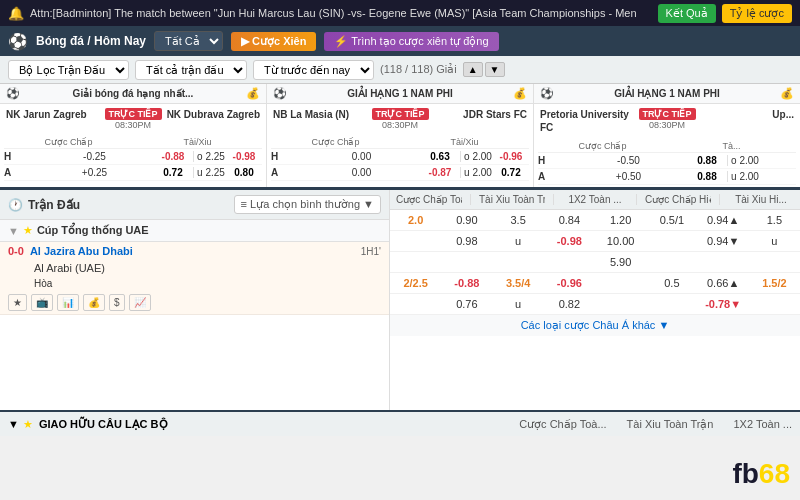 The image size is (800, 500). What do you see at coordinates (68, 302) in the screenshot?
I see `stats-button: 📊` at bounding box center [68, 302].